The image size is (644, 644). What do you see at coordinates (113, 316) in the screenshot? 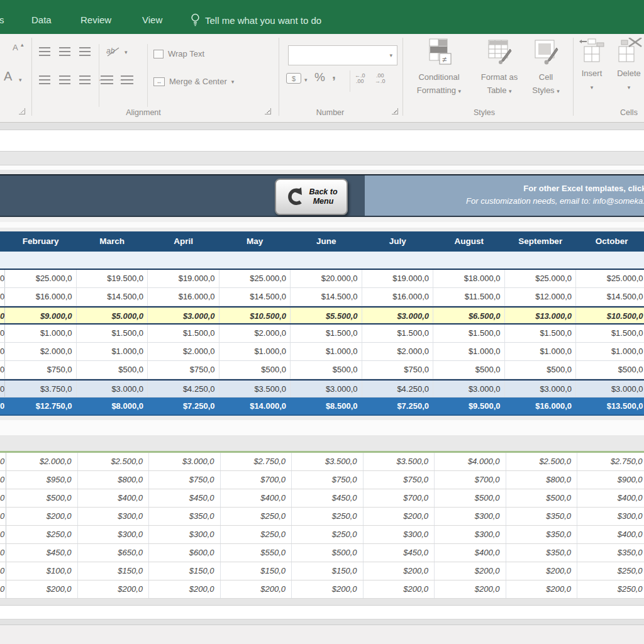
I see `value-cell: $5.000,0` at bounding box center [113, 316].